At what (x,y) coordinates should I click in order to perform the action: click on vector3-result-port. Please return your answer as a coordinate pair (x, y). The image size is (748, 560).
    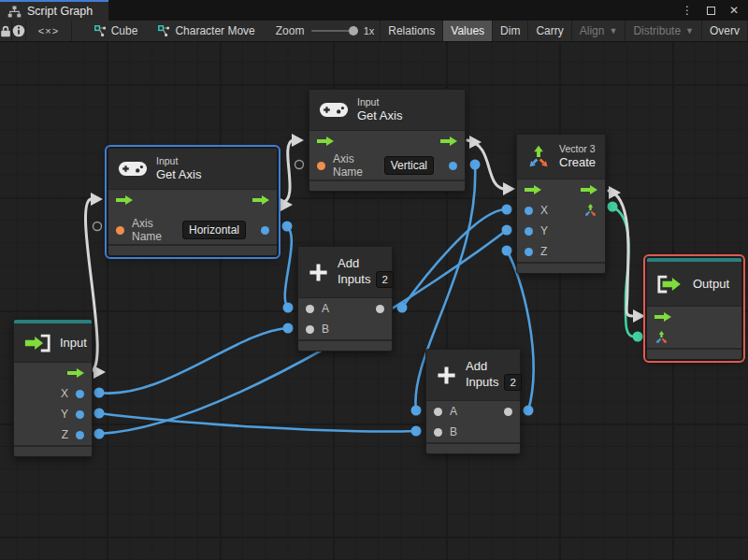
    Looking at the image, I should click on (591, 210).